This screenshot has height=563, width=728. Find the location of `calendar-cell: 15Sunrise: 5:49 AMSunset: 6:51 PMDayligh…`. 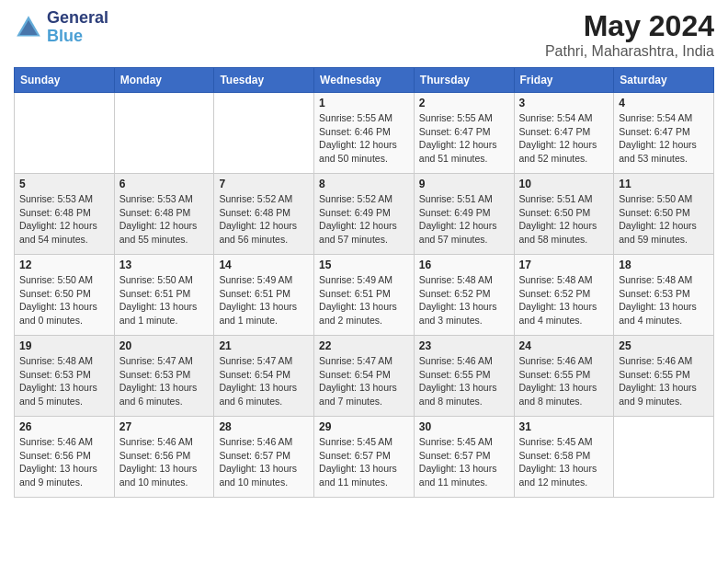

calendar-cell: 15Sunrise: 5:49 AMSunset: 6:51 PMDayligh… is located at coordinates (364, 295).